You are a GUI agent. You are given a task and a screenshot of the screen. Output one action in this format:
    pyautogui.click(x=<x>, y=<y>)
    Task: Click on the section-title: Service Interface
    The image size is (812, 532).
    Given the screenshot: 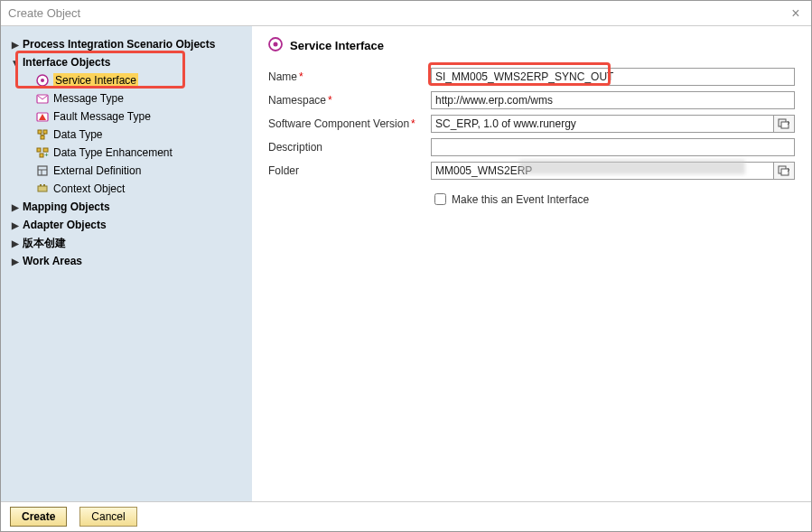 What is the action you would take?
    pyautogui.click(x=337, y=45)
    